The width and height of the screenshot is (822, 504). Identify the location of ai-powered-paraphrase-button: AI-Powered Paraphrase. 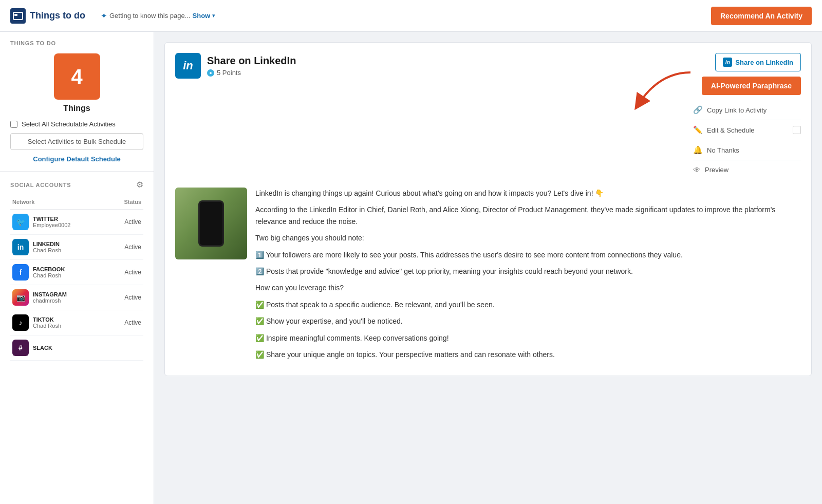
(751, 86).